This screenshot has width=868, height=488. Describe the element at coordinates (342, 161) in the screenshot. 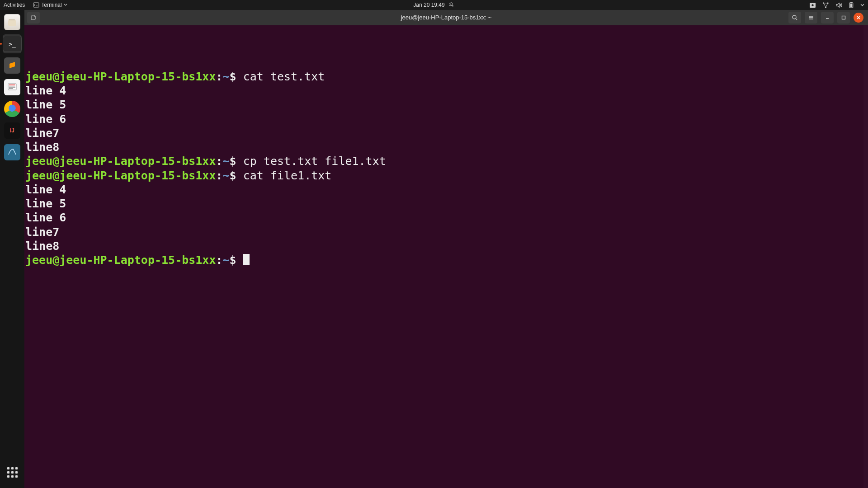

I see `terminal-command-line: jeeu@jeeu-HP-Laptop-15-bs1xx:~$ cp test.…` at that location.